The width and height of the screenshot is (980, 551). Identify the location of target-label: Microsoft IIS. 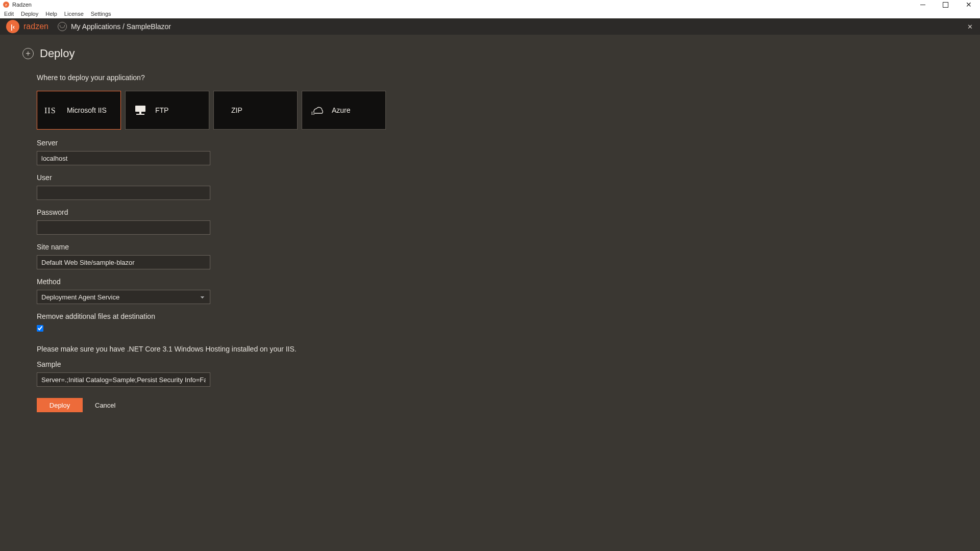
(87, 110).